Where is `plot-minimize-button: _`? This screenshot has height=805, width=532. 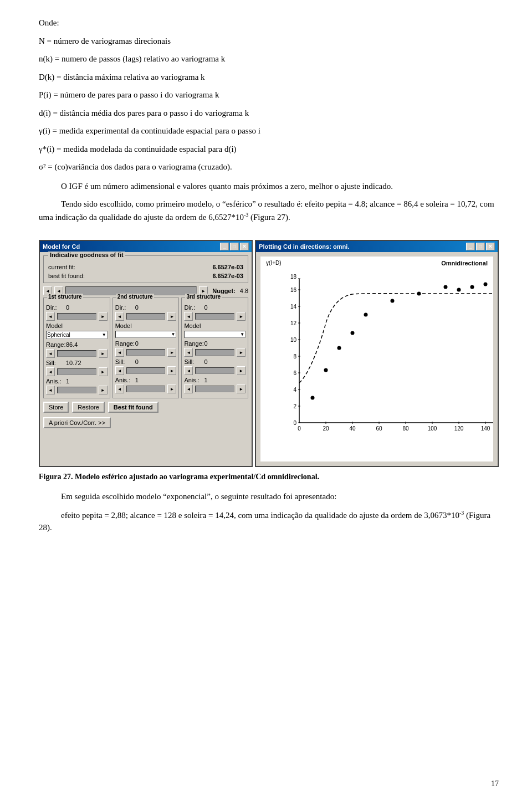
plot-minimize-button: _ is located at coordinates (470, 247).